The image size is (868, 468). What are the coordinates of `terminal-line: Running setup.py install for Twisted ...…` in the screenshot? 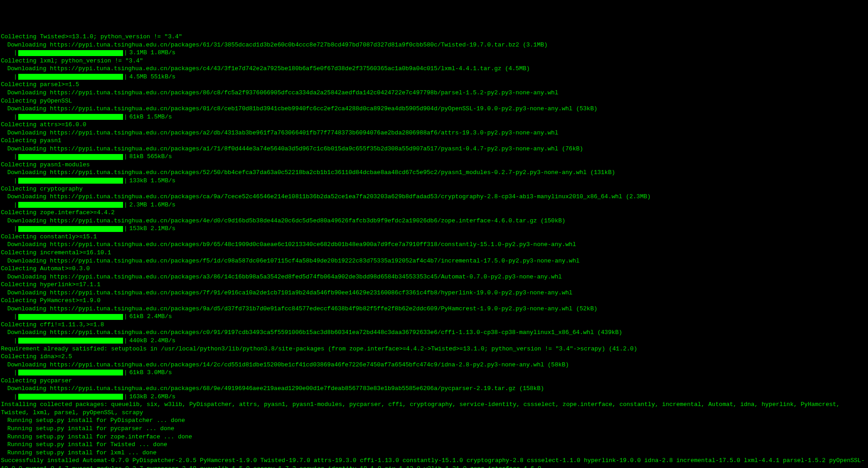 It's located at (434, 445).